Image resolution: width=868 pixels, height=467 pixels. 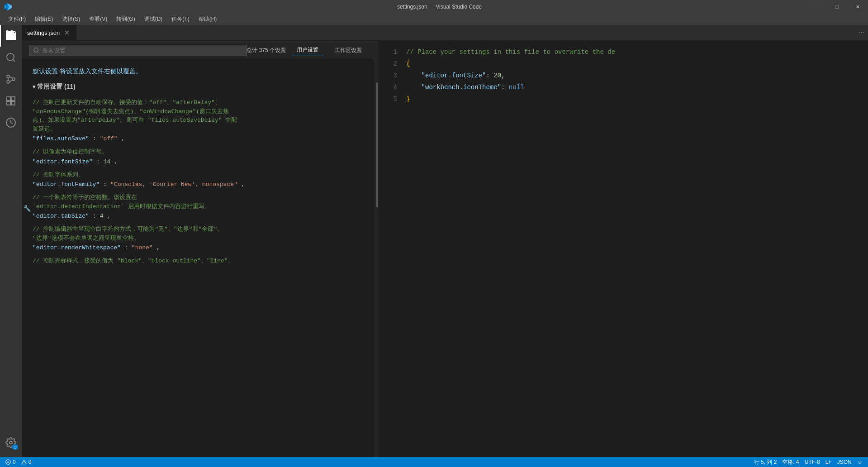 What do you see at coordinates (44, 19) in the screenshot?
I see `menu-edit: 编辑(E)` at bounding box center [44, 19].